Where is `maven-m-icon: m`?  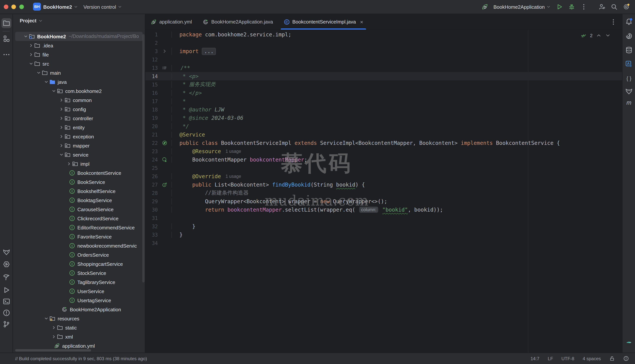
maven-m-icon: m is located at coordinates (629, 103).